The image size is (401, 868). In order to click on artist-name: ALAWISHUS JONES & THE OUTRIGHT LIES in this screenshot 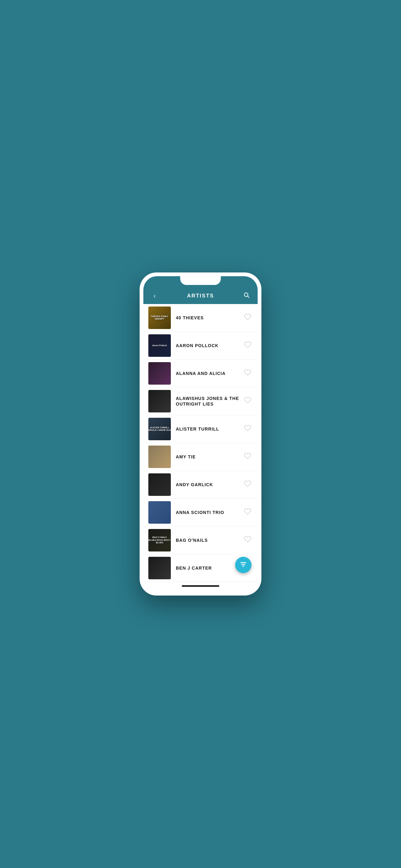, I will do `click(209, 401)`.